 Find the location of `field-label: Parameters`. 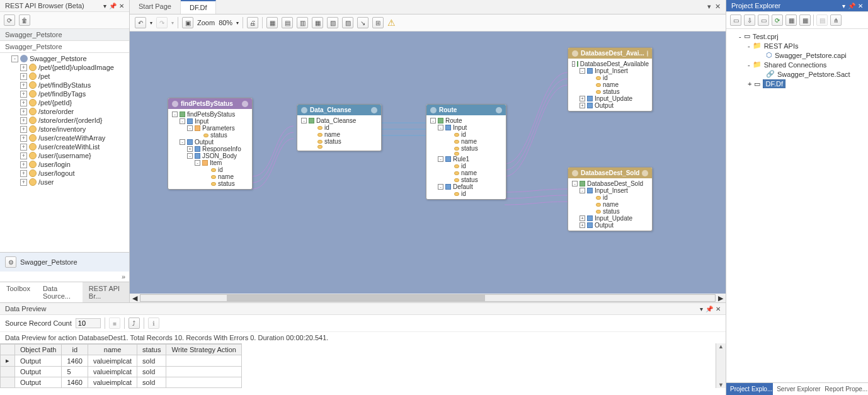

field-label: Parameters is located at coordinates (219, 129).